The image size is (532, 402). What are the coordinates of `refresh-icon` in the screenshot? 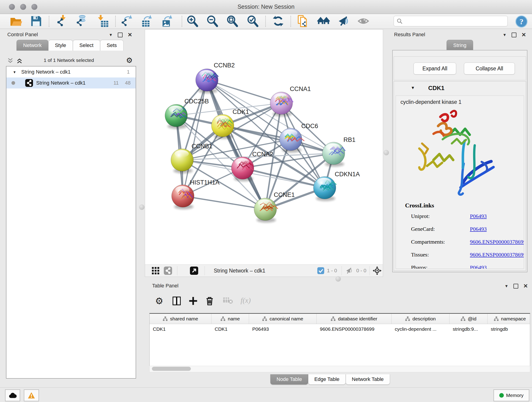 It's located at (278, 21).